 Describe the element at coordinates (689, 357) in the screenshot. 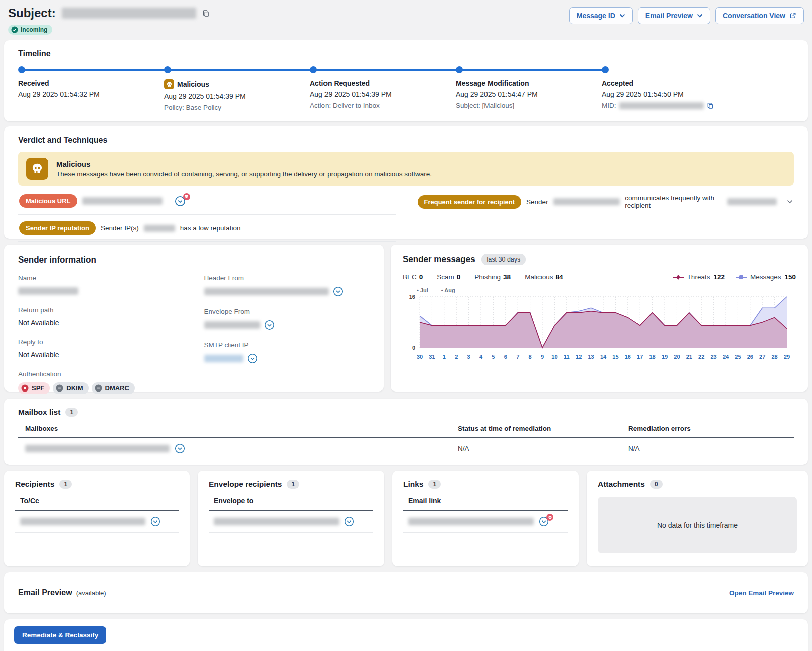

I see `chart-x-label: 21` at that location.